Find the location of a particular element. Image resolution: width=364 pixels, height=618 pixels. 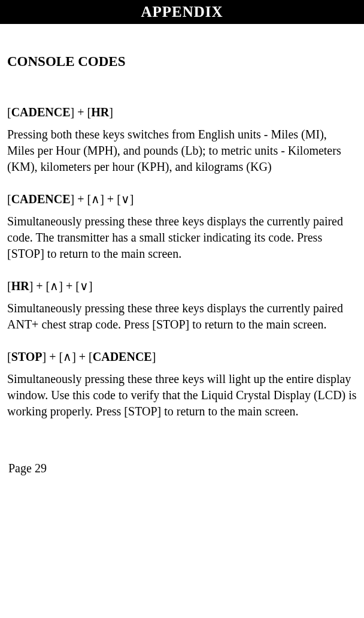

code-body-1: Simultaneously pressing these three keys… is located at coordinates (182, 237).